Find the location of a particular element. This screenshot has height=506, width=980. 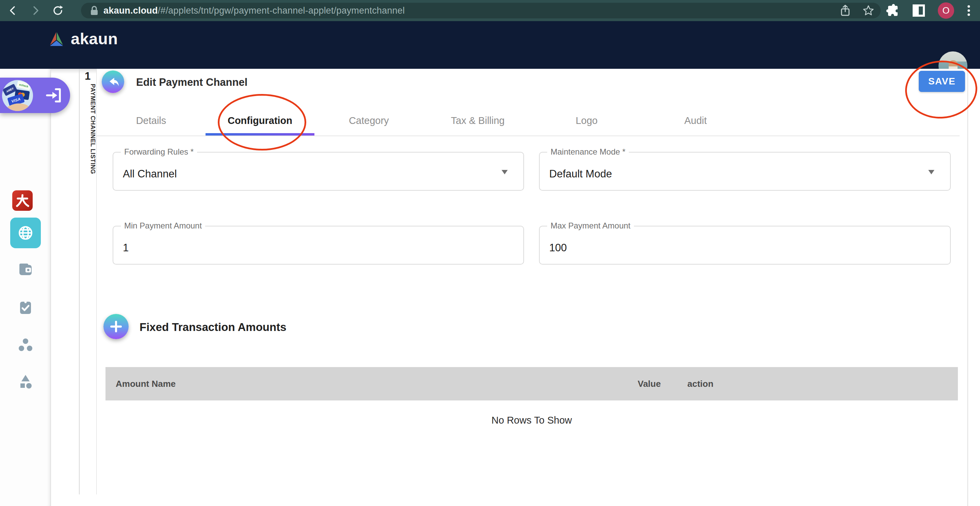

tab-logo: Logo is located at coordinates (587, 120).